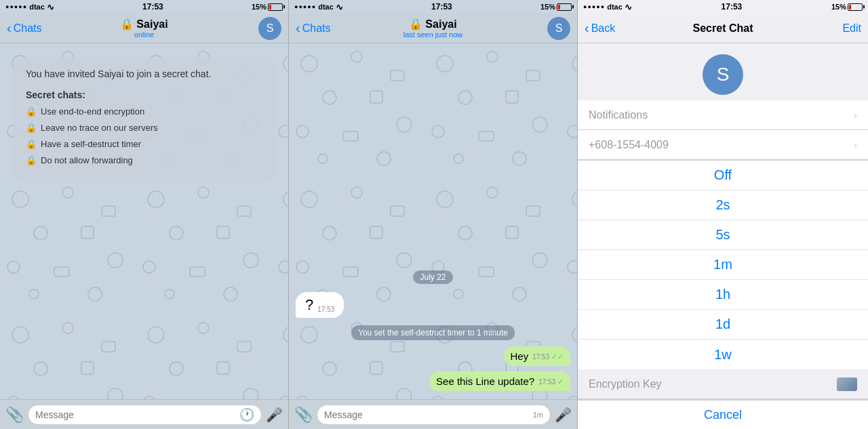 The width and height of the screenshot is (868, 429). I want to click on wifi-icon-2: ∿, so click(339, 7).